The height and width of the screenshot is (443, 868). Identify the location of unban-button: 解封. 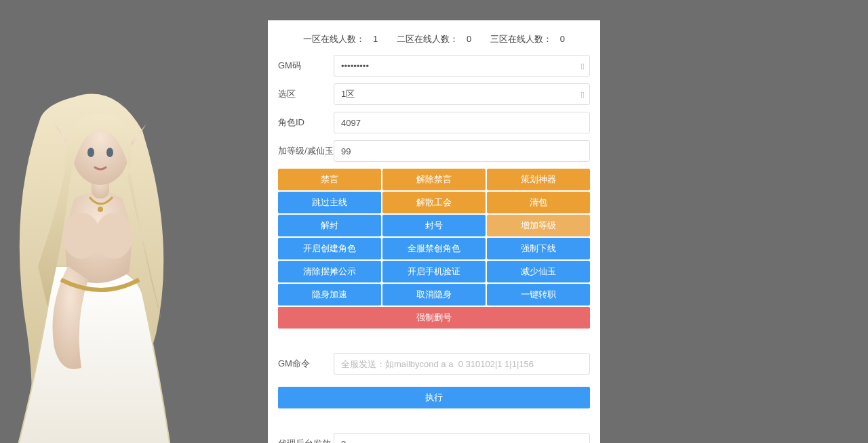
(330, 226).